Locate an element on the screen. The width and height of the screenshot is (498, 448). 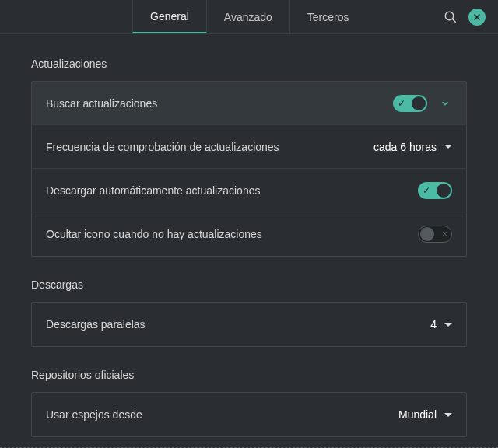
row-label: Buscar actualizaciones is located at coordinates (219, 103).